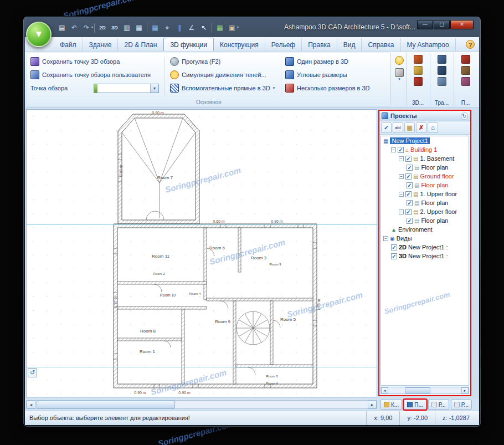 Image resolution: width=504 pixels, height=445 pixels. What do you see at coordinates (320, 44) in the screenshot?
I see `ribbon-tab-7: Правка` at bounding box center [320, 44].